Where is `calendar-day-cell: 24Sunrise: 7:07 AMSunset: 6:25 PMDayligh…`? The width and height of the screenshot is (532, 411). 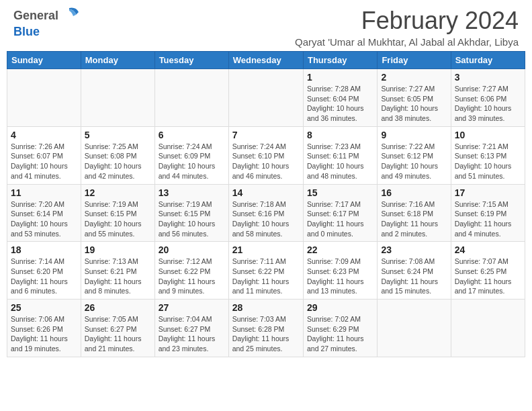 calendar-day-cell: 24Sunrise: 7:07 AMSunset: 6:25 PMDayligh… is located at coordinates (488, 271).